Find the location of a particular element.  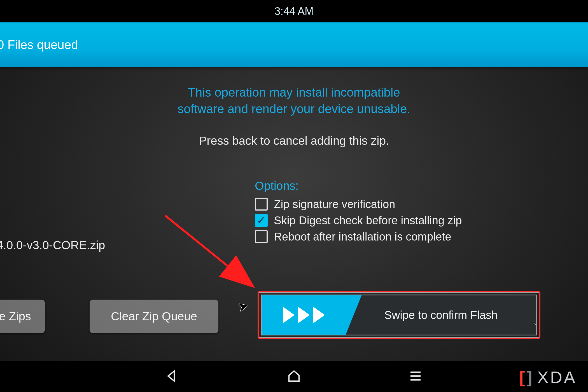

clear-zip-queue-button: Clear Zip Queue is located at coordinates (154, 316).